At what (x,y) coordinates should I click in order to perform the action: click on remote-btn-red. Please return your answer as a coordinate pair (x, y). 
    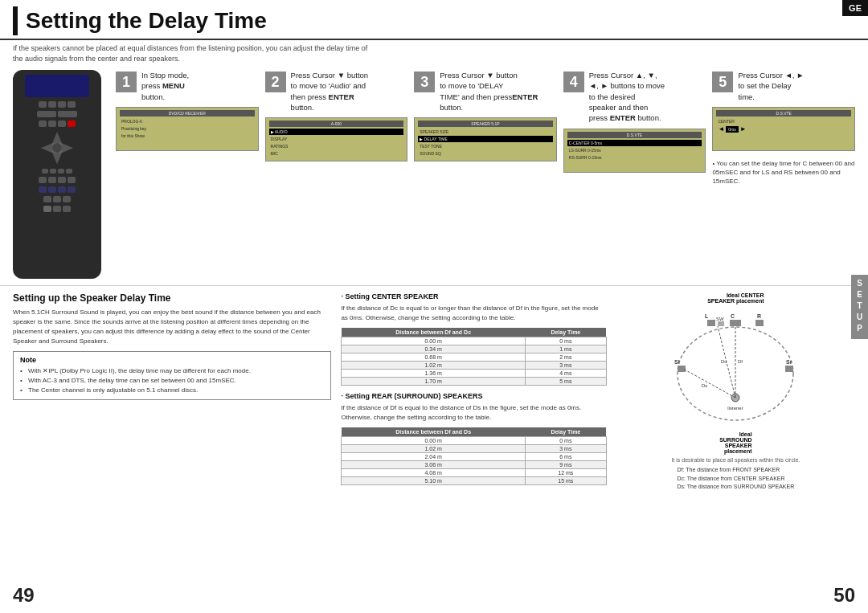
    Looking at the image, I should click on (72, 124).